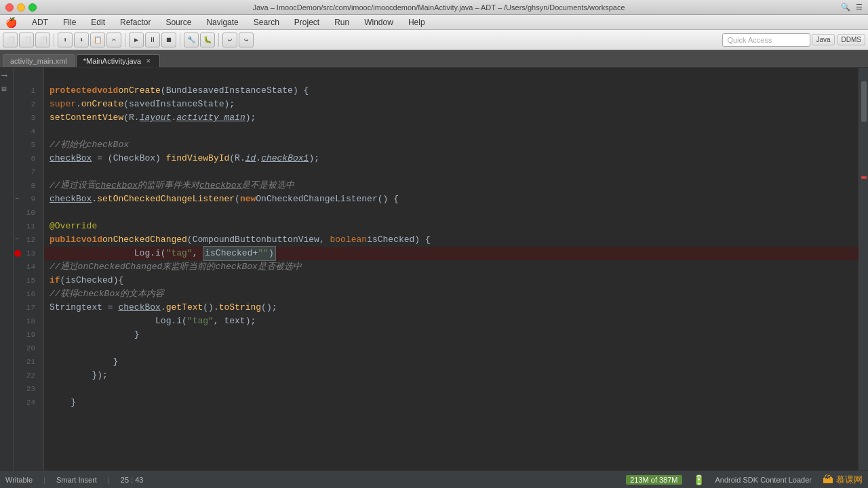  Describe the element at coordinates (98, 40) in the screenshot. I see `toolbar-btn-6: 📋` at that location.